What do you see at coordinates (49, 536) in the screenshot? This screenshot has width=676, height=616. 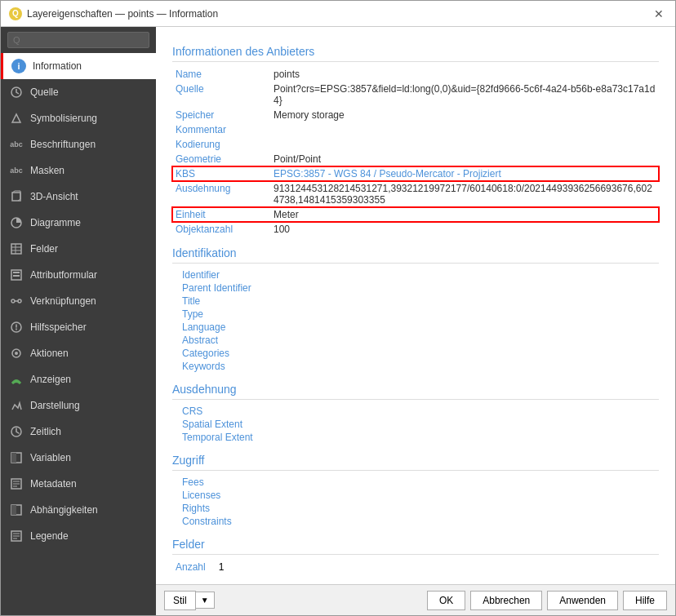 I see `sidebar-label-legende: Legende` at bounding box center [49, 536].